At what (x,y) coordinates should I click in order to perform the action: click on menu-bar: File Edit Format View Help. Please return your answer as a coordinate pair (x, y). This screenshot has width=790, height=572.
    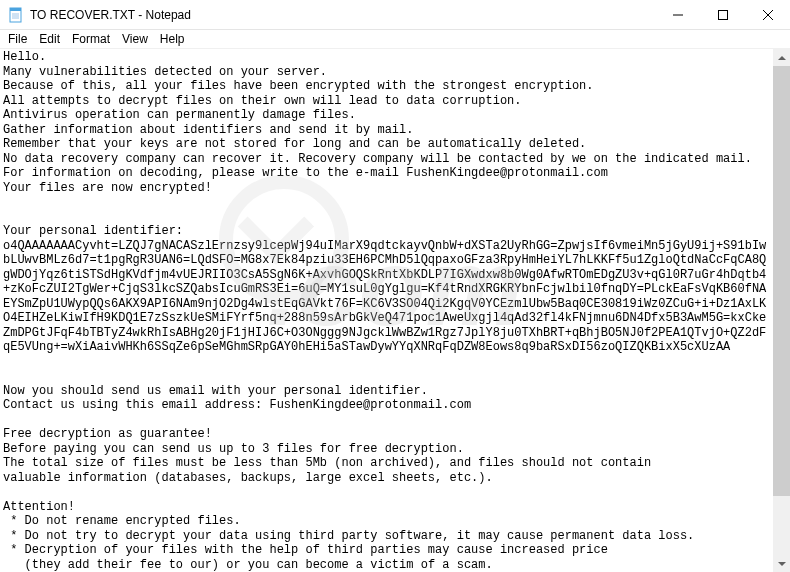
    Looking at the image, I should click on (395, 40).